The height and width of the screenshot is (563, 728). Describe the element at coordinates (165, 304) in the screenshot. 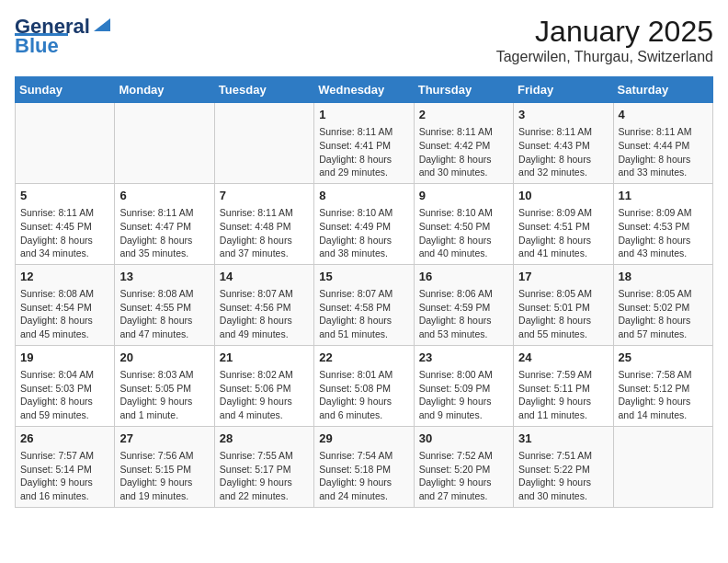

I see `calendar-cell: 13Sunrise: 8:08 AM Sunset: 4:55 PM Dayli…` at that location.